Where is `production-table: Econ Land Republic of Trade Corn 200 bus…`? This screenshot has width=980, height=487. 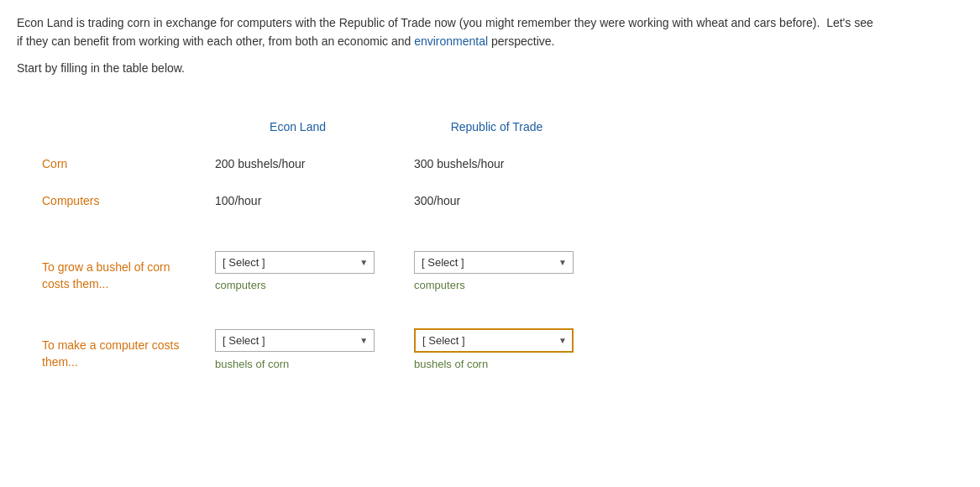 production-table: Econ Land Republic of Trade Corn 200 bus… is located at coordinates (311, 164).